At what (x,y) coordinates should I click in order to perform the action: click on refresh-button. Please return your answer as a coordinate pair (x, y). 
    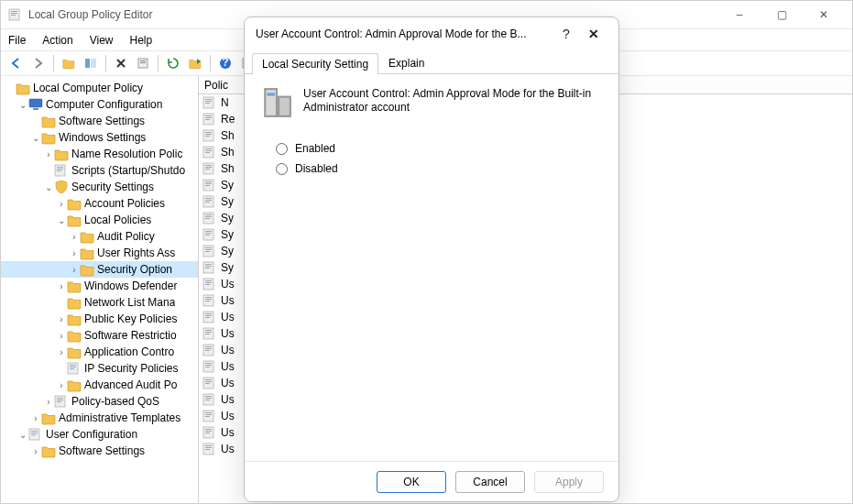
    Looking at the image, I should click on (173, 63).